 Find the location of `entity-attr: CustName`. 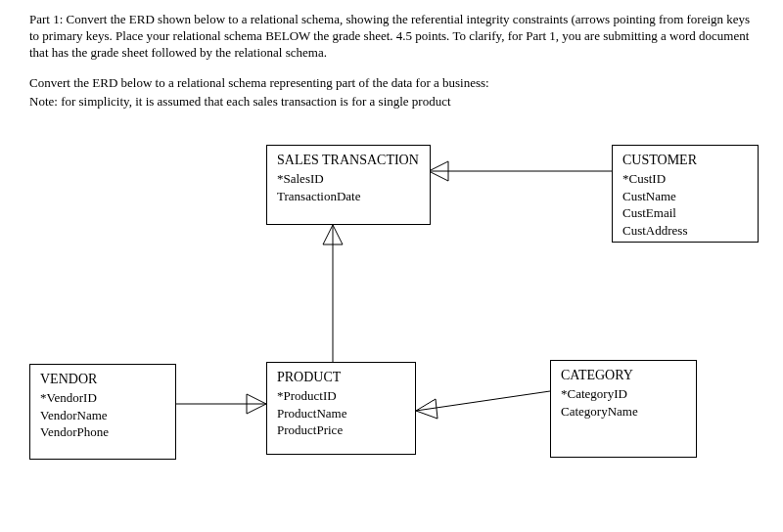

entity-attr: CustName is located at coordinates (685, 197).